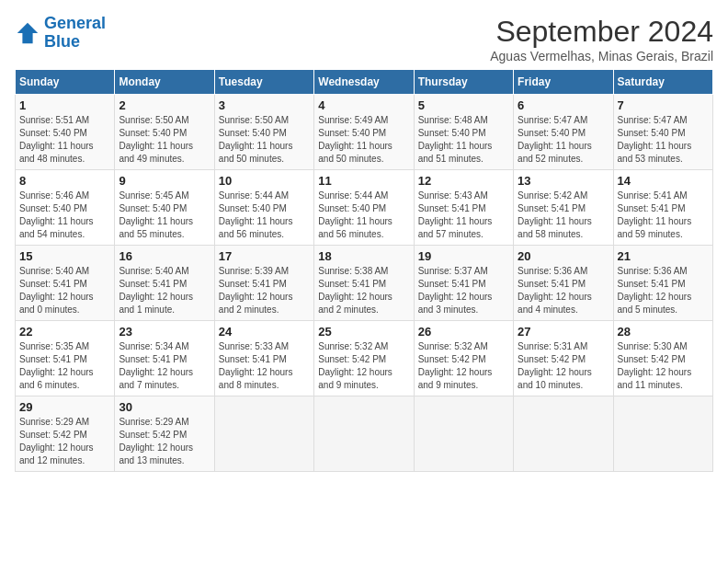 The height and width of the screenshot is (563, 728). I want to click on calendar-cell: 16Sunrise: 5:40 AMSunset: 5:41 PMDayligh…, so click(165, 283).